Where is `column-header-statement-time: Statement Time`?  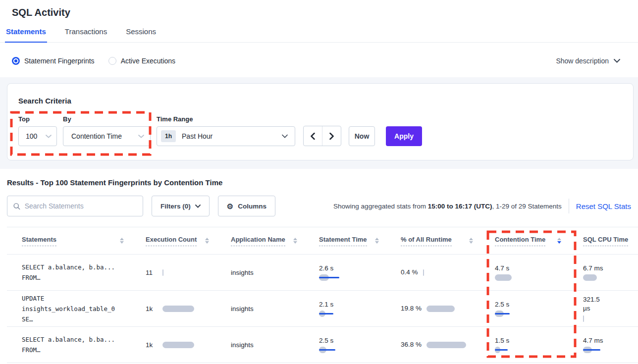 column-header-statement-time: Statement Time is located at coordinates (345, 241).